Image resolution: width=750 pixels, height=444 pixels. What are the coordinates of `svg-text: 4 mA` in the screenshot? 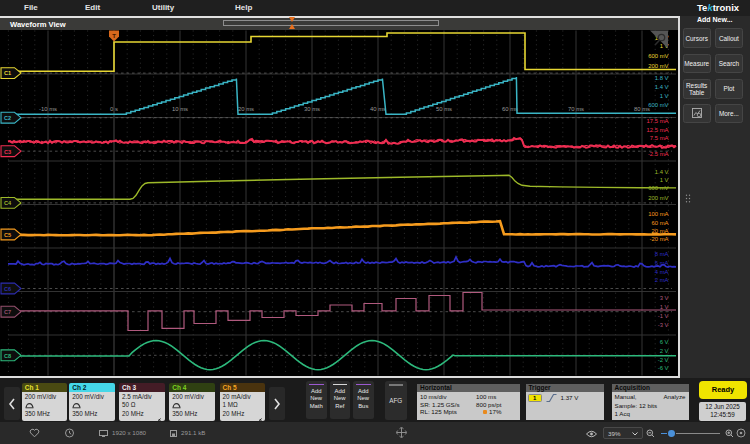 It's located at (662, 272).